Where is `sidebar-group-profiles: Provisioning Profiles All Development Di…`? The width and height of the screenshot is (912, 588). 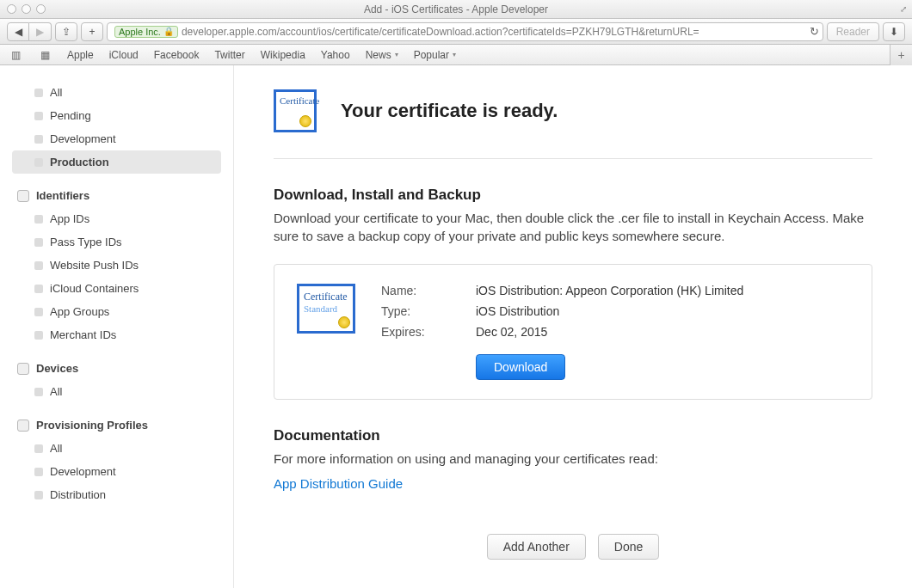 sidebar-group-profiles: Provisioning Profiles All Development Di… is located at coordinates (117, 460).